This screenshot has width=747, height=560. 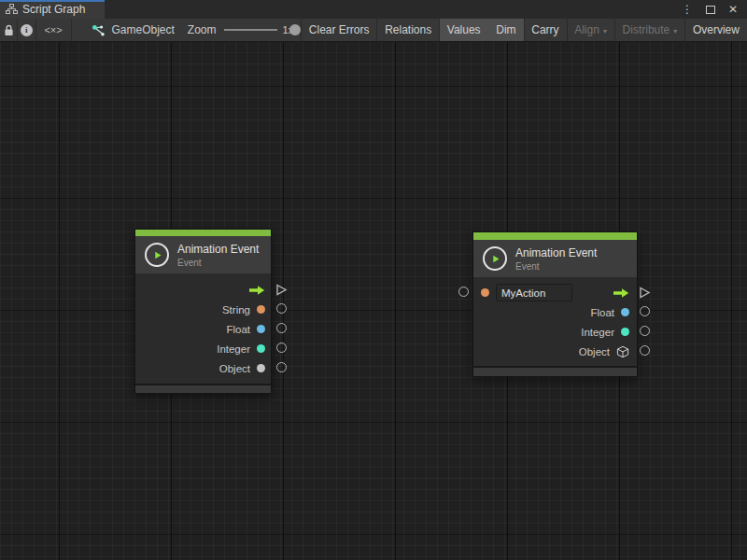 What do you see at coordinates (463, 291) in the screenshot?
I see `name-input-connector` at bounding box center [463, 291].